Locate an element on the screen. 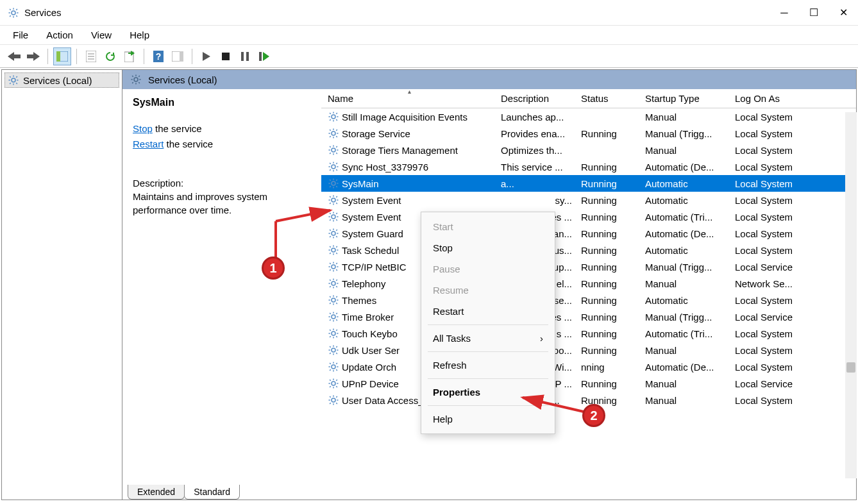 The width and height of the screenshot is (858, 504). menu-help: Help is located at coordinates (140, 35).